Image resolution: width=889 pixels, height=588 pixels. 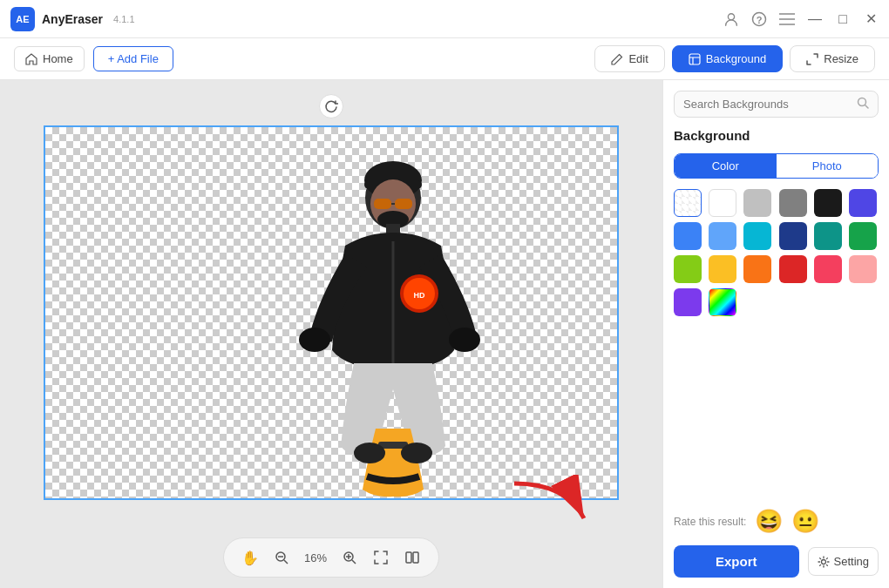 I want to click on fullscreen-button, so click(x=381, y=558).